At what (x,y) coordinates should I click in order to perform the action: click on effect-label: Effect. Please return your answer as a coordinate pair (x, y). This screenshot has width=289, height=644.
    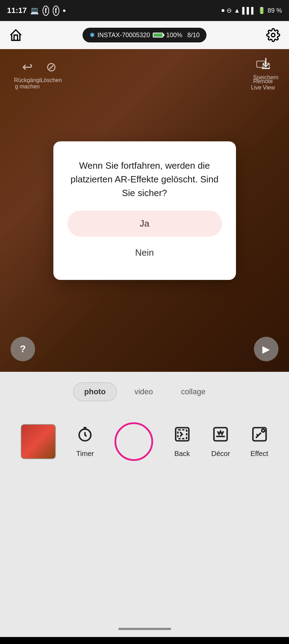
    Looking at the image, I should click on (259, 454).